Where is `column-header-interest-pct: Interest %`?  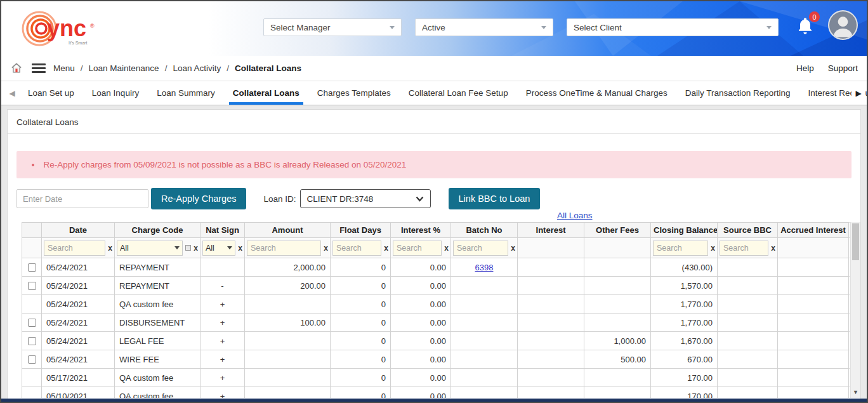 column-header-interest-pct: Interest % is located at coordinates (421, 230).